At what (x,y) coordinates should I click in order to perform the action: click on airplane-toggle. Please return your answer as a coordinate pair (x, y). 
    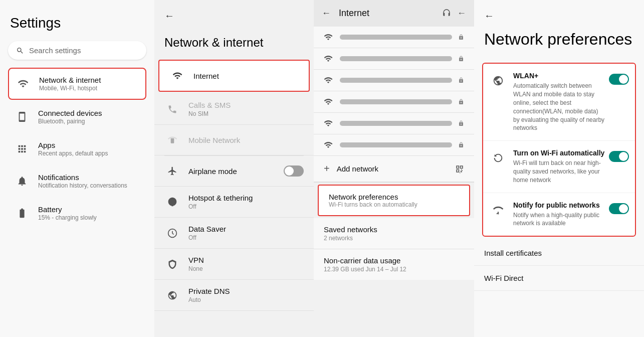
    Looking at the image, I should click on (294, 171).